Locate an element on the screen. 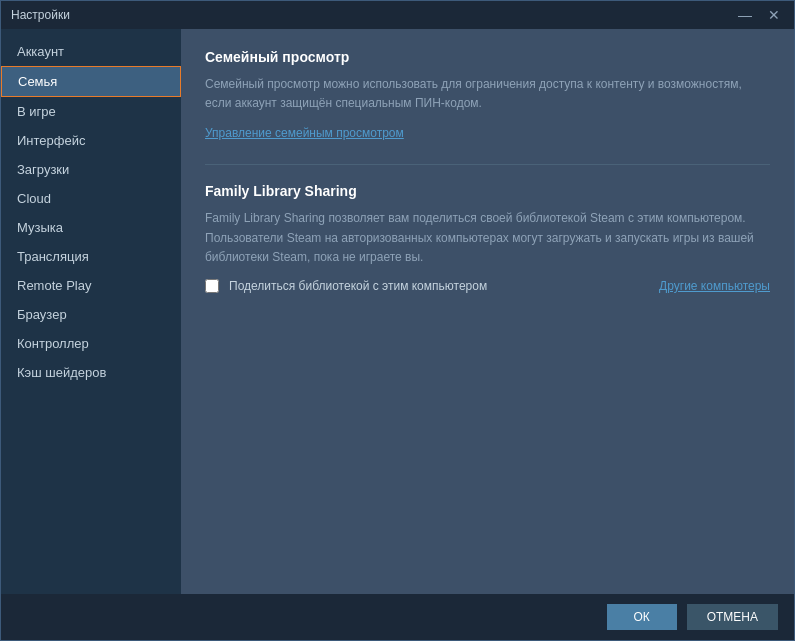 This screenshot has height=641, width=795. manage-family-link: Управление семейным просмотром is located at coordinates (304, 133).